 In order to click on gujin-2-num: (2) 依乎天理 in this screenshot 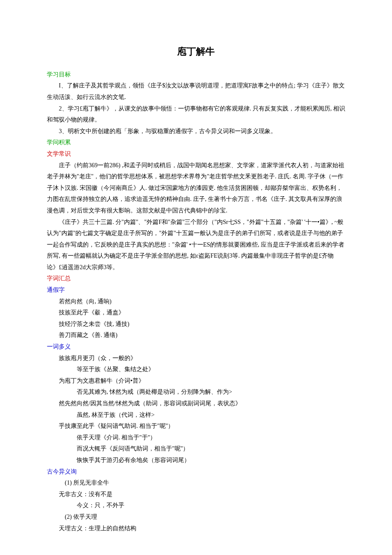, I will do `click(196, 517)`.